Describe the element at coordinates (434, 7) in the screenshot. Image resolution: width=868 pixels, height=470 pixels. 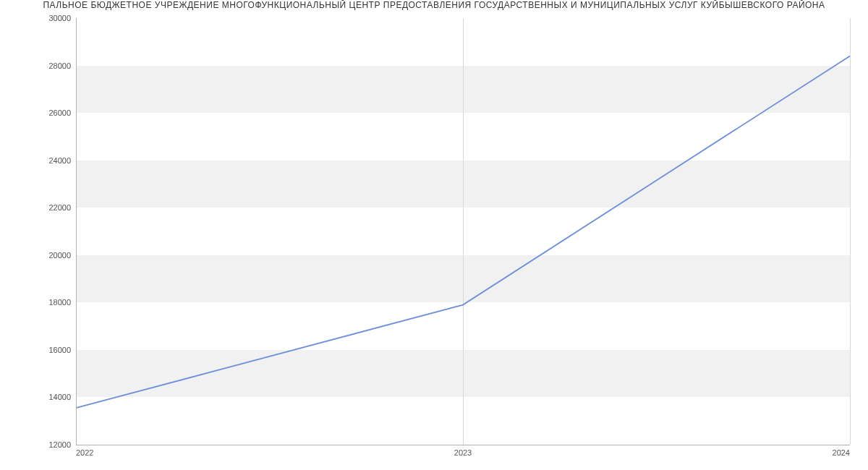
I see `chart-title: ПАЛЬНОЕ БЮДЖЕТНОЕ УЧРЕЖДЕНИЕ МНОГОФУНКЦИ…` at that location.